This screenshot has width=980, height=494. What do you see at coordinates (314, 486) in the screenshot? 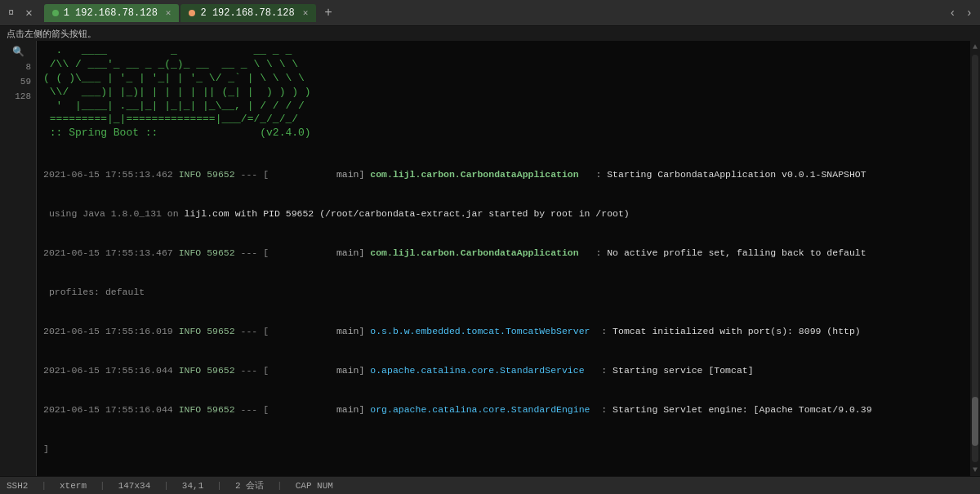
I see `status-cap: CAP NUM` at bounding box center [314, 486].